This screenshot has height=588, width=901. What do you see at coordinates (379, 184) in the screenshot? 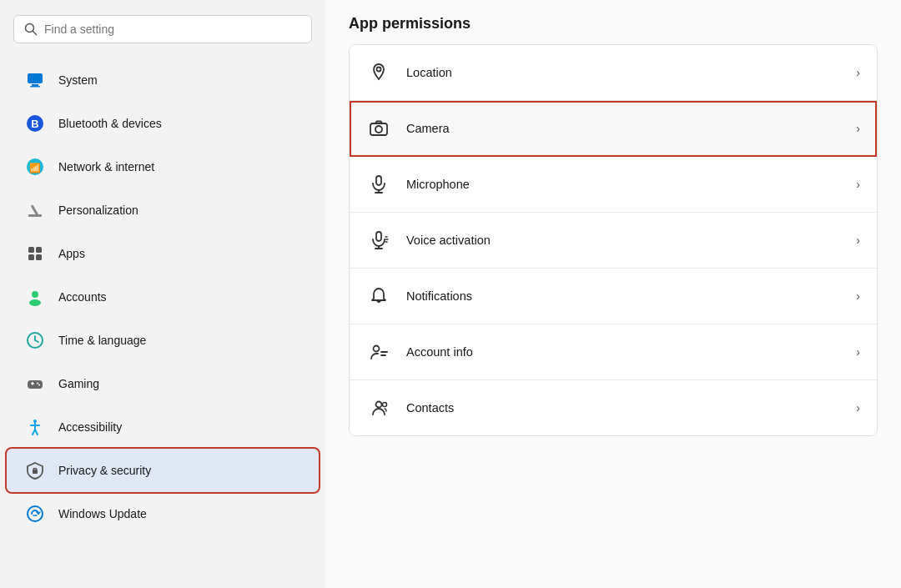
I see `microphone-icon` at bounding box center [379, 184].